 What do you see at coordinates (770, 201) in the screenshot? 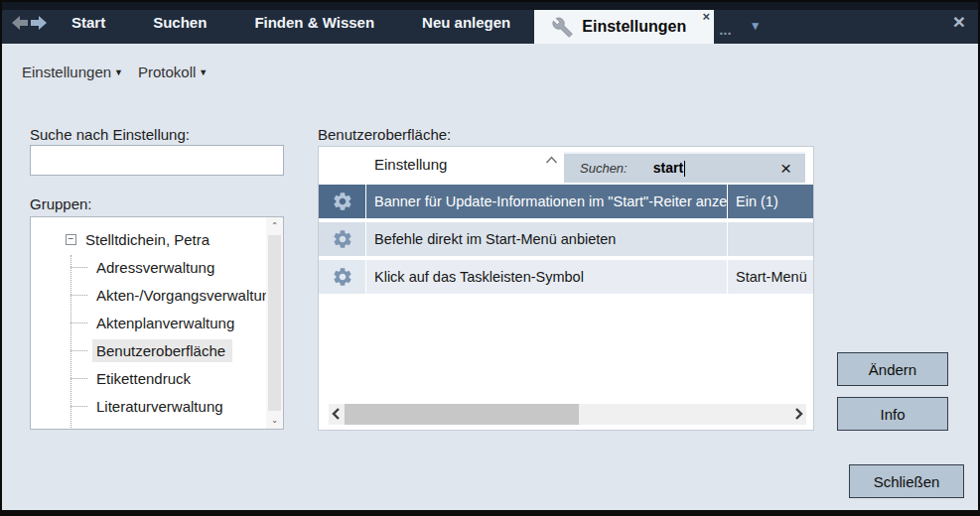
I see `setting-value: Ein (1)` at bounding box center [770, 201].